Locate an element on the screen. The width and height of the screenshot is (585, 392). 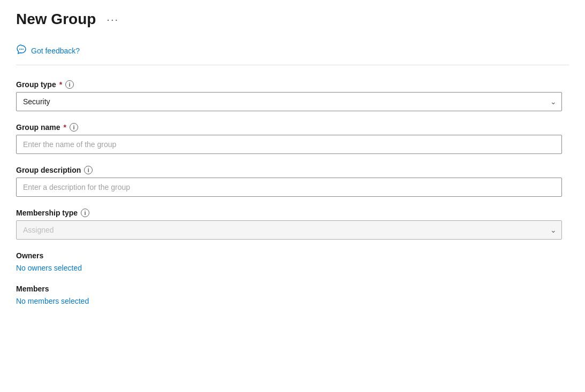
group-name-label: Group name * i is located at coordinates (289, 127).